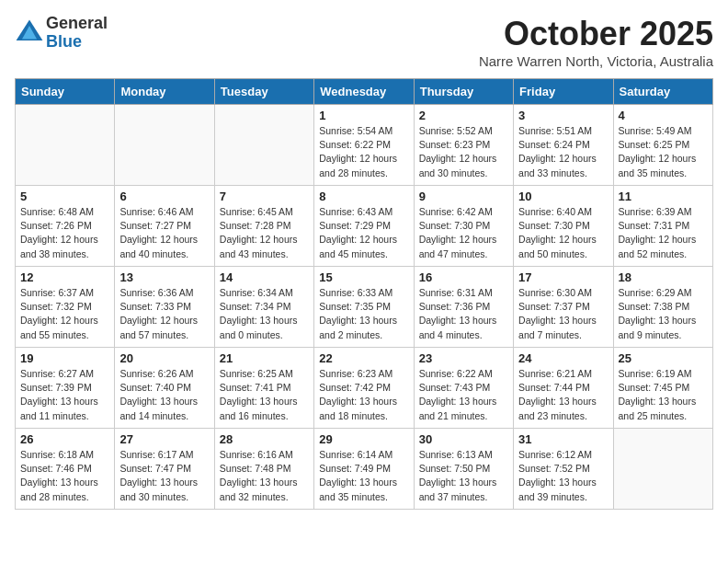 The height and width of the screenshot is (563, 728). What do you see at coordinates (264, 226) in the screenshot?
I see `calendar-cell: 7Sunrise: 6:45 AM Sunset: 7:28 PM Daylig…` at bounding box center [264, 226].